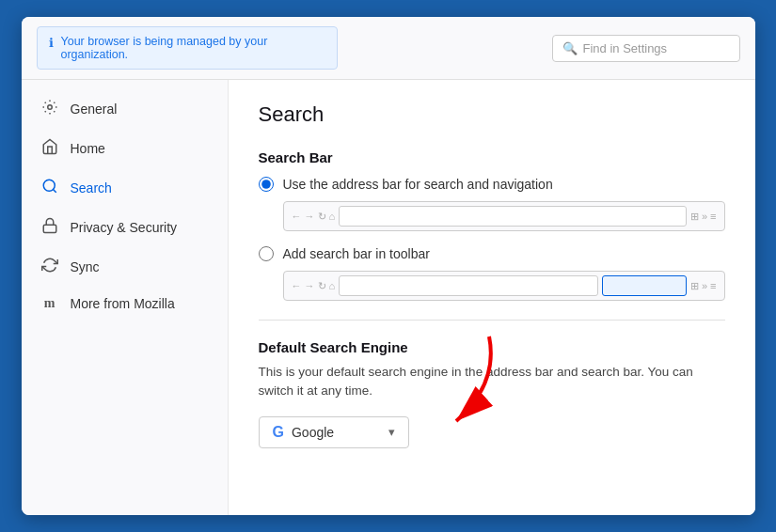 The height and width of the screenshot is (532, 776). I want to click on radio-address-bar: Use the address bar for search and navig…, so click(492, 184).